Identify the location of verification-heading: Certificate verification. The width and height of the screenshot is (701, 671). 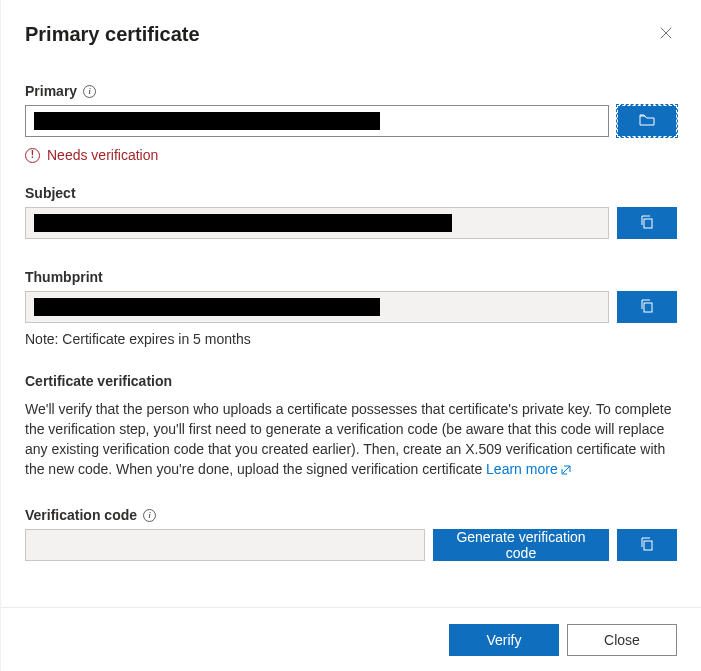
(351, 381).